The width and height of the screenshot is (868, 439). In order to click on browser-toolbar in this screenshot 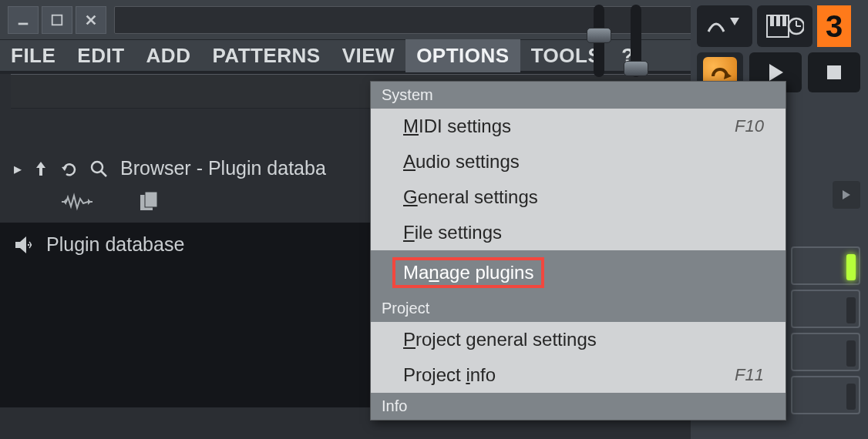, I will do `click(185, 205)`.